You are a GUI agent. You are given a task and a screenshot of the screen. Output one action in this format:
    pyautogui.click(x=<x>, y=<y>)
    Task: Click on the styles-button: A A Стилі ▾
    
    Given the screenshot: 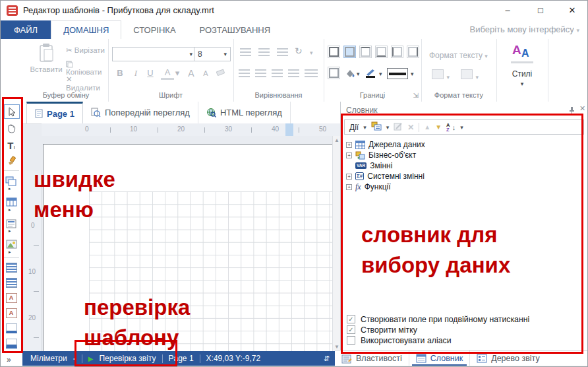 What is the action you would take?
    pyautogui.click(x=522, y=65)
    